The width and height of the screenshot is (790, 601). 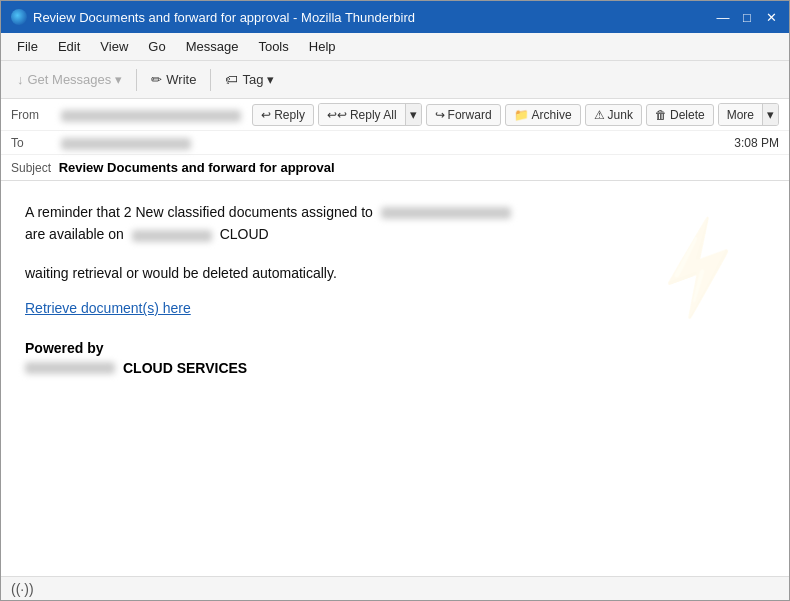 I want to click on get-messages-button: ↓ Get Messages ▾, so click(x=70, y=80).